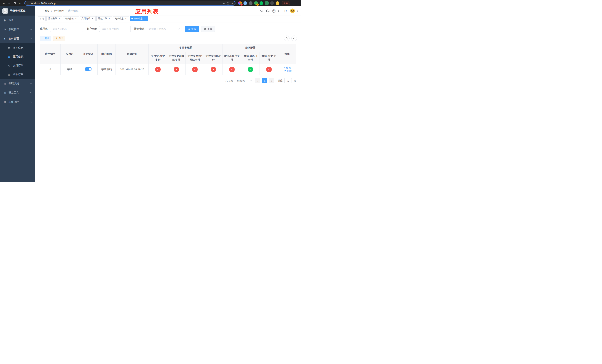 The height and width of the screenshot is (364, 602). What do you see at coordinates (195, 69) in the screenshot?
I see `alipay-wap-disabled-icon: ×` at bounding box center [195, 69].